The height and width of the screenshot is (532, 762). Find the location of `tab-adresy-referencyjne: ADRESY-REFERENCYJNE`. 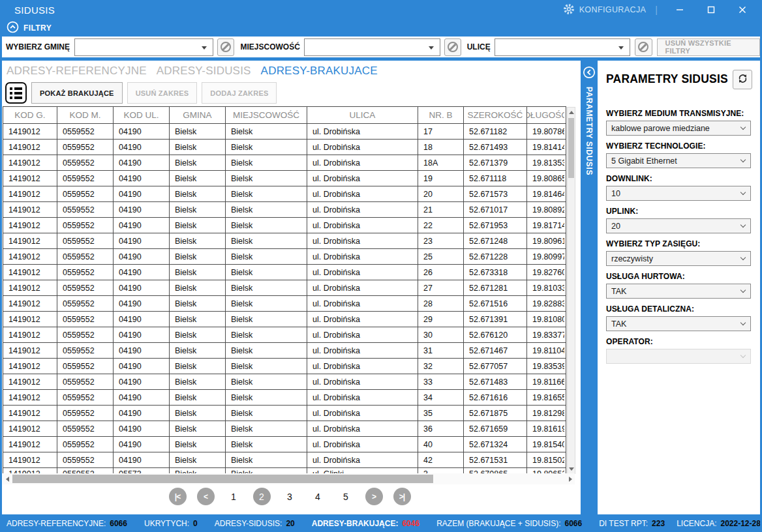

tab-adresy-referencyjne: ADRESY-REFERENCYJNE is located at coordinates (77, 71).